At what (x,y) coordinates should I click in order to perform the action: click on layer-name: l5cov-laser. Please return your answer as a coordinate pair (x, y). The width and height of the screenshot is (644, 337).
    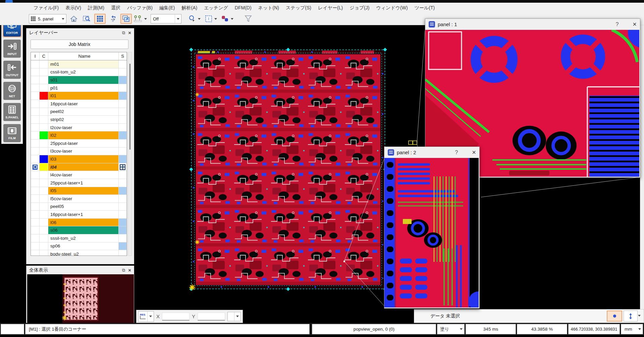
    Looking at the image, I should click on (84, 199).